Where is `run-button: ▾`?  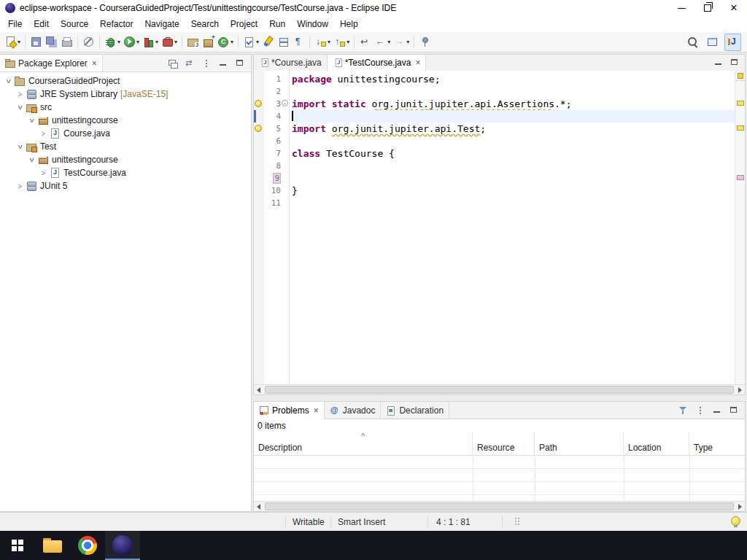
run-button: ▾ is located at coordinates (131, 42).